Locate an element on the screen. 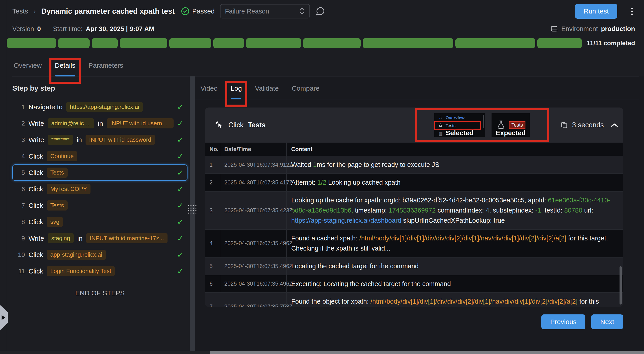 The image size is (644, 354). log-text: ms for the page to get ready to execute … is located at coordinates (378, 165).